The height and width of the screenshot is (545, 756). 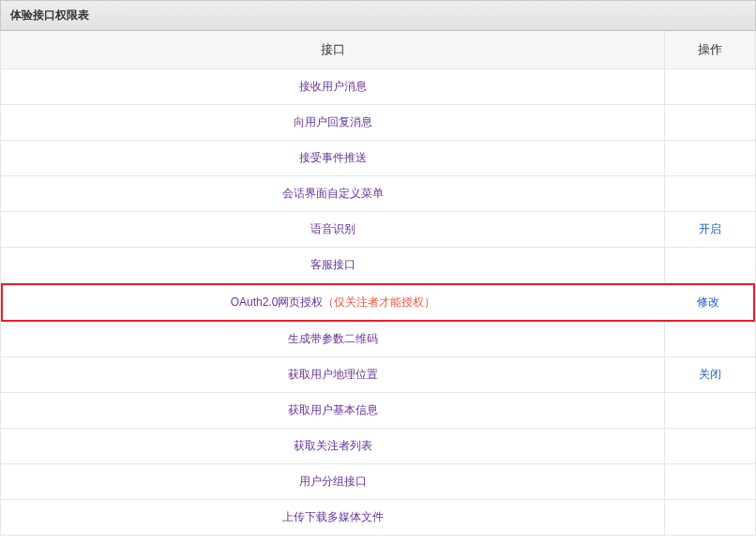 I want to click on interface-link: 语音识别, so click(x=333, y=229).